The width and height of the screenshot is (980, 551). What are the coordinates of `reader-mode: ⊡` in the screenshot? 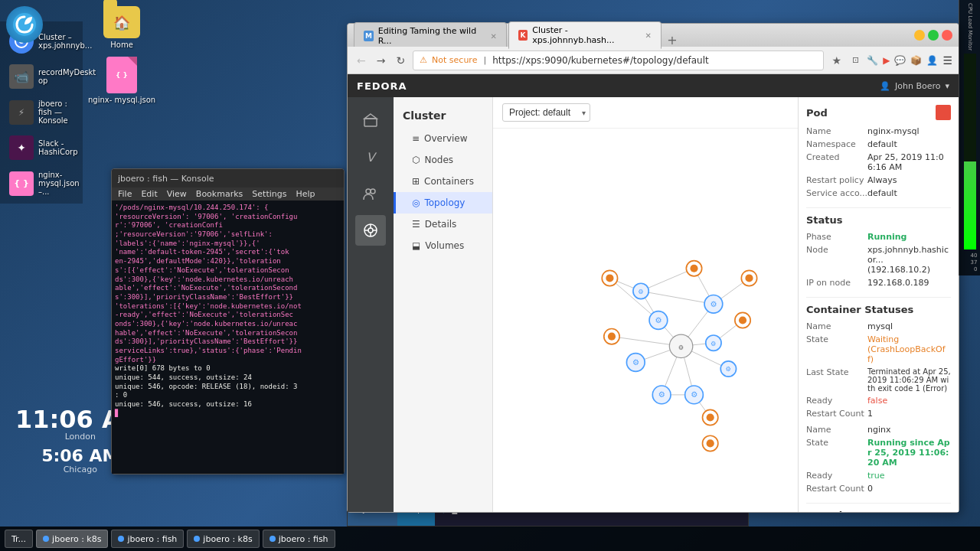 It's located at (856, 60).